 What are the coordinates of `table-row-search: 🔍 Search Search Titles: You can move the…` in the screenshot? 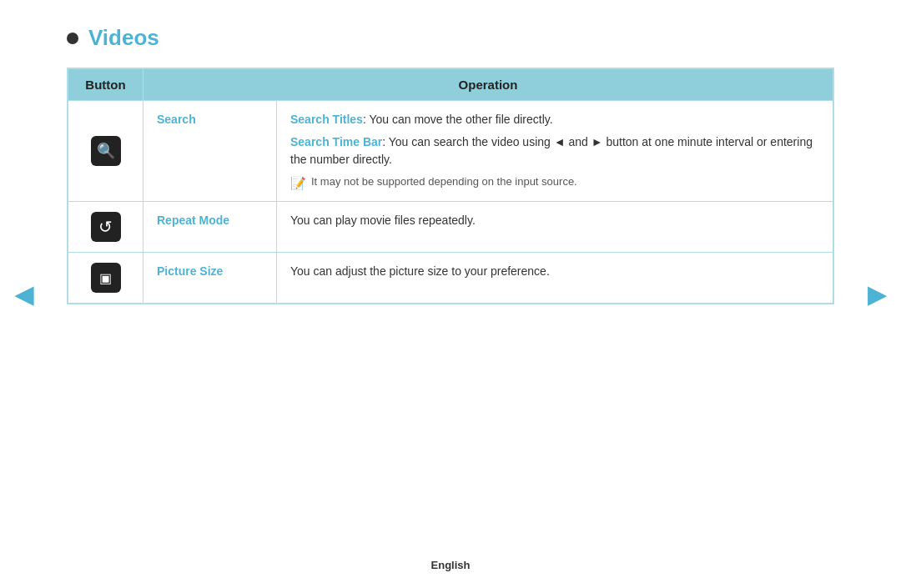 It's located at (450, 152).